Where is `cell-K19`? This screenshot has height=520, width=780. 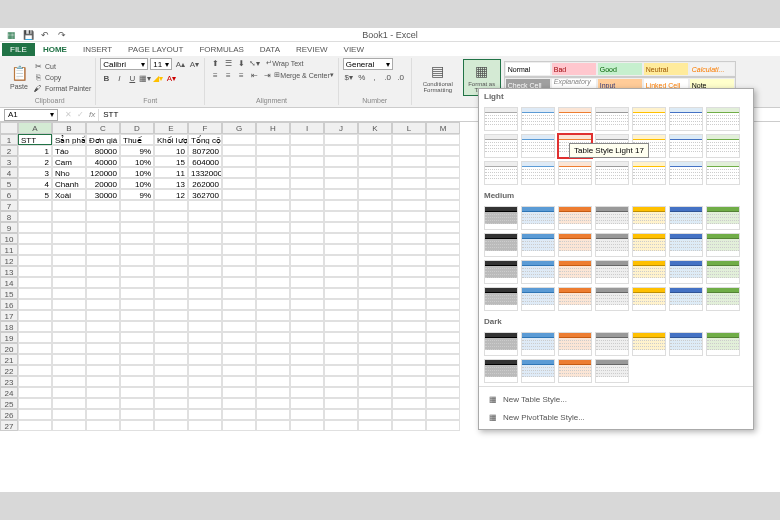 cell-K19 is located at coordinates (375, 338).